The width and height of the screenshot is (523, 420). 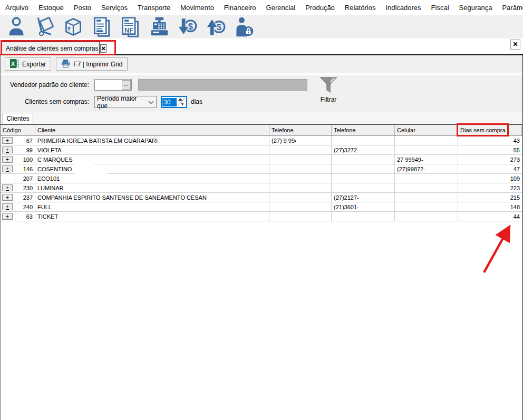 I want to click on menu-item-relatórios: Relatórios, so click(x=361, y=7).